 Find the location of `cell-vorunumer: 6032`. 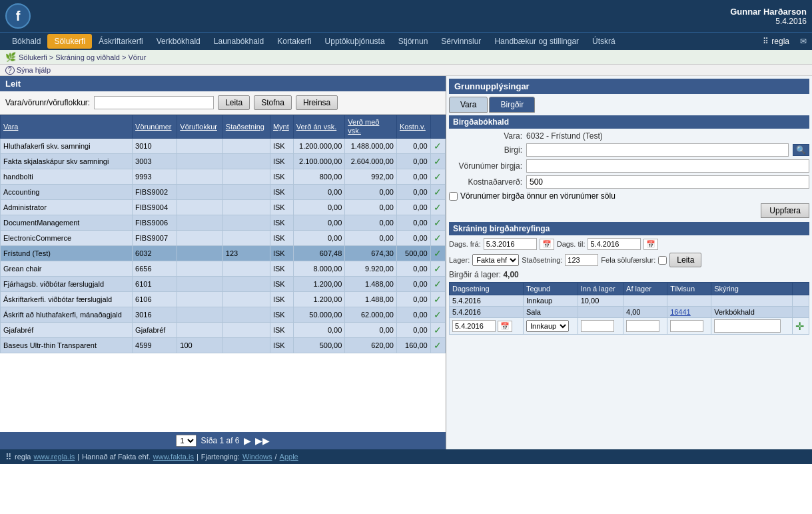

cell-vorunumer: 6032 is located at coordinates (155, 253).